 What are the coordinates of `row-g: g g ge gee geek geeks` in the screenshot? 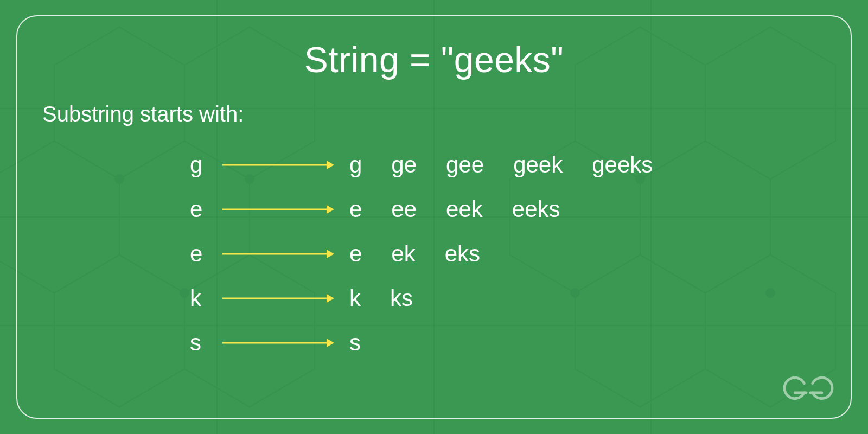 It's located at (510, 165).